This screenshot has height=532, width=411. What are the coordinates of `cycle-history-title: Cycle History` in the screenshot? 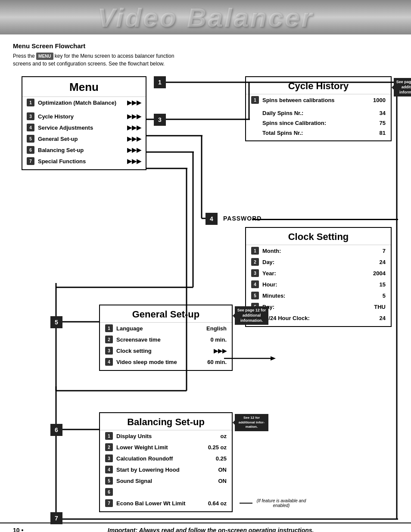 It's located at (318, 86).